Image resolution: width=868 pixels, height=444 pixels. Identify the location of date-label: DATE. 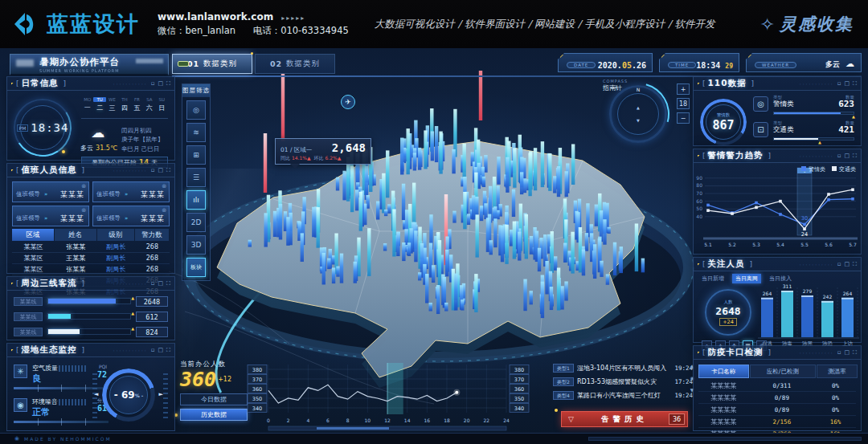
(581, 65).